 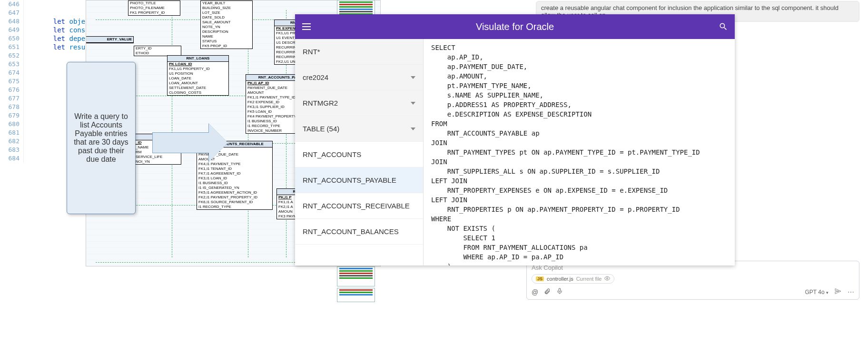 What do you see at coordinates (101, 138) in the screenshot?
I see `callout-text: Write a query to list Accounts Payable e…` at bounding box center [101, 138].